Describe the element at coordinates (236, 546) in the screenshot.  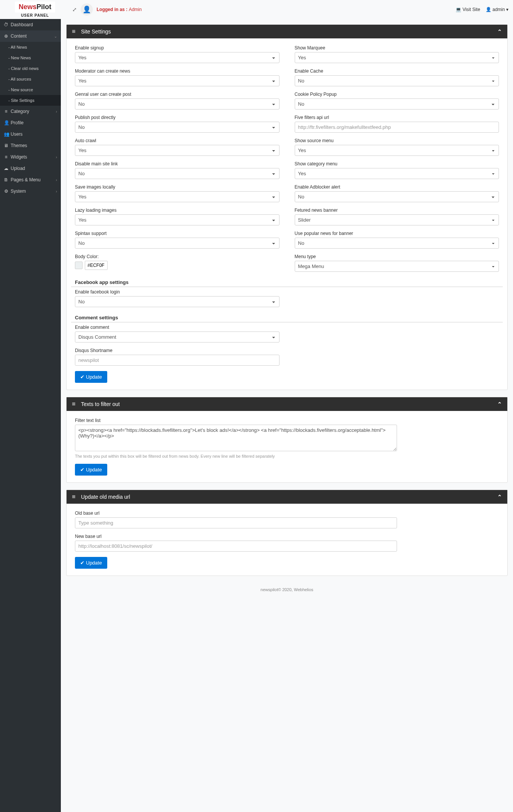
I see `input-new-base-url` at that location.